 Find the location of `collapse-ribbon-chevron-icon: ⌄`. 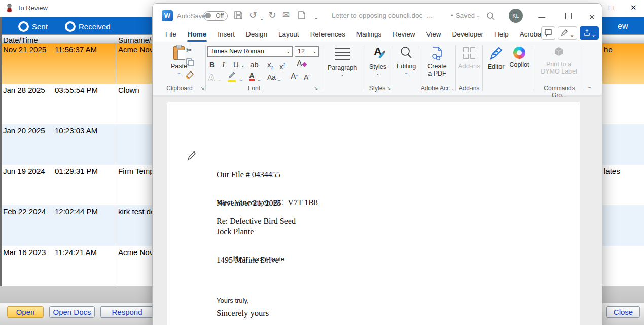

collapse-ribbon-chevron-icon: ⌄ is located at coordinates (589, 86).